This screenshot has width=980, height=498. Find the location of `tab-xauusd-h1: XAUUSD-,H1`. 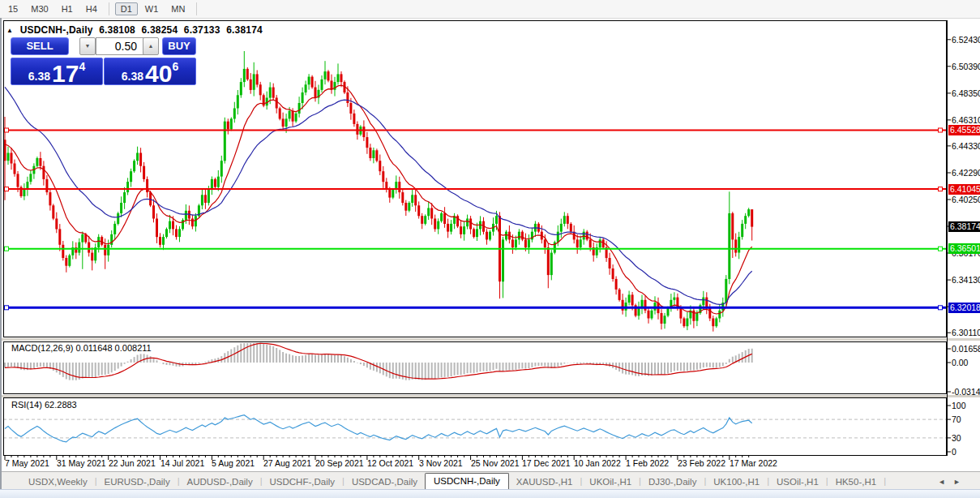

tab-xauusd-h1: XAUUSD-,H1 is located at coordinates (545, 482).